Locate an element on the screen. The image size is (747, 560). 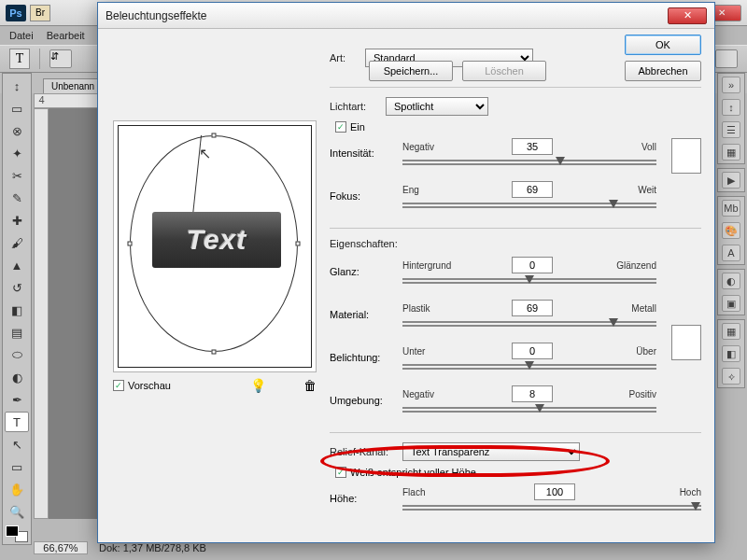
dock-layers-icon: ▦ is located at coordinates (731, 331).